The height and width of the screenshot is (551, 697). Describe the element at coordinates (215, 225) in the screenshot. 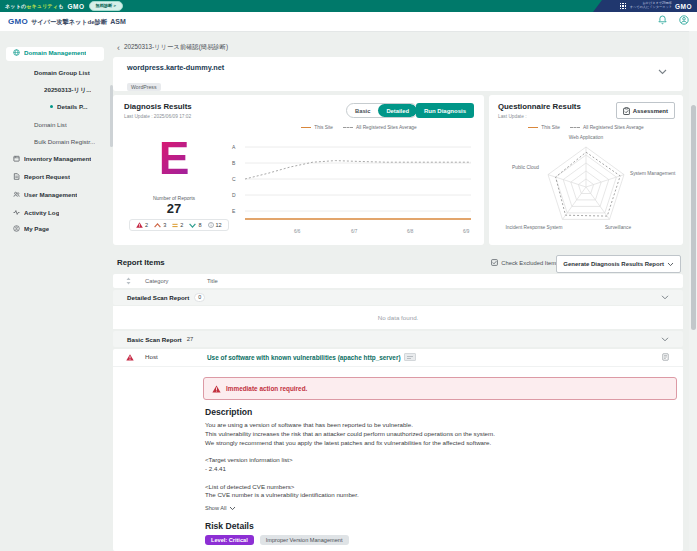

I see `severity-info: 12` at that location.